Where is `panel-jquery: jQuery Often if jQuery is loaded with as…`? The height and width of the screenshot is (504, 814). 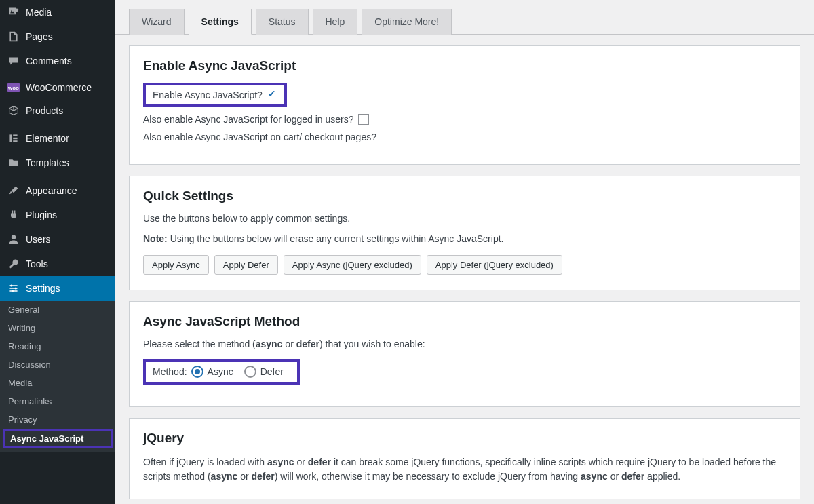
panel-jquery: jQuery Often if jQuery is loaded with as… is located at coordinates (465, 459).